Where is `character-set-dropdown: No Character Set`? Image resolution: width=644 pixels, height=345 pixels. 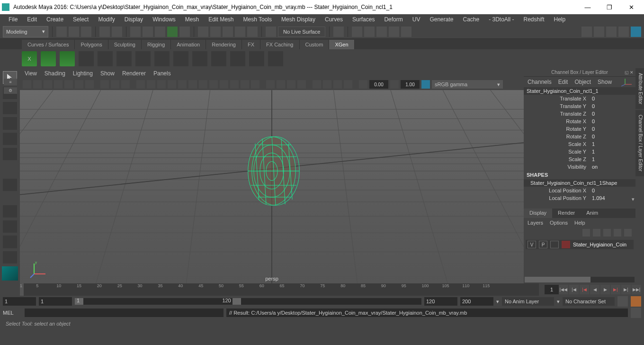
character-set-dropdown: No Character Set is located at coordinates (589, 301).